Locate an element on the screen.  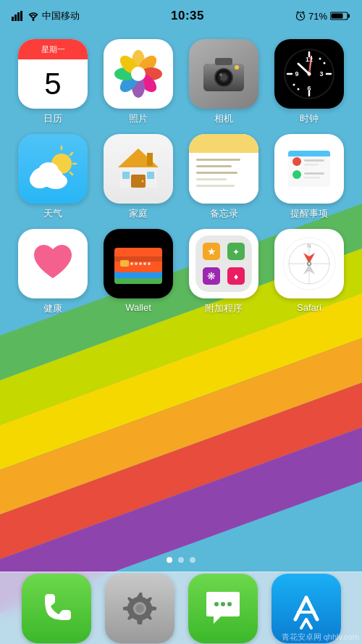
app-reminders: 提醒事项 is located at coordinates (309, 177).